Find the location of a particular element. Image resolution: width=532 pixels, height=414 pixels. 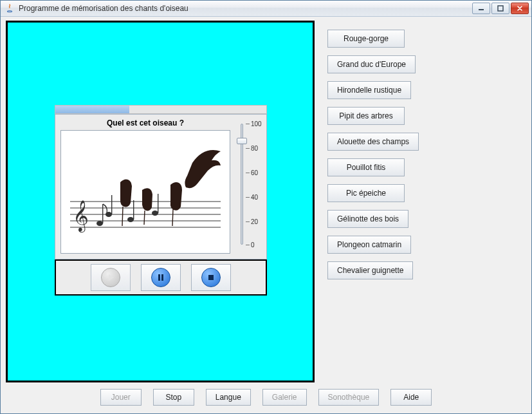

birds-on-staff-illustration: 𝄞 is located at coordinates (145, 192).